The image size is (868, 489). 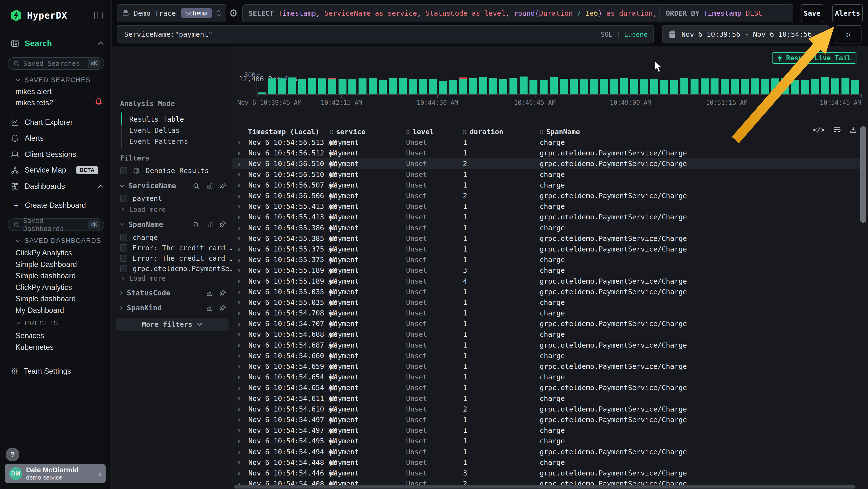 What do you see at coordinates (547, 238) in the screenshot?
I see `table-row: ›Nov 6 10:54:55.385 AMpaymentUnset1grpc.…` at bounding box center [547, 238].